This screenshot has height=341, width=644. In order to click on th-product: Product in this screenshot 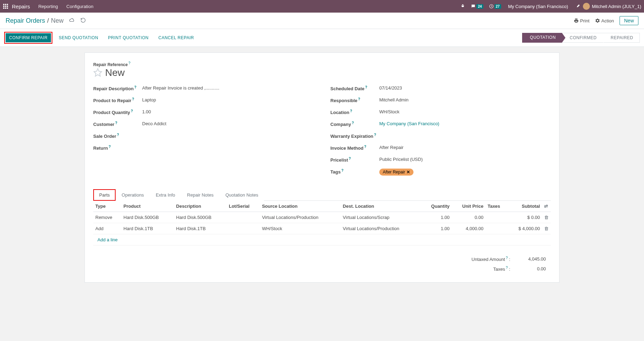, I will do `click(148, 206)`.